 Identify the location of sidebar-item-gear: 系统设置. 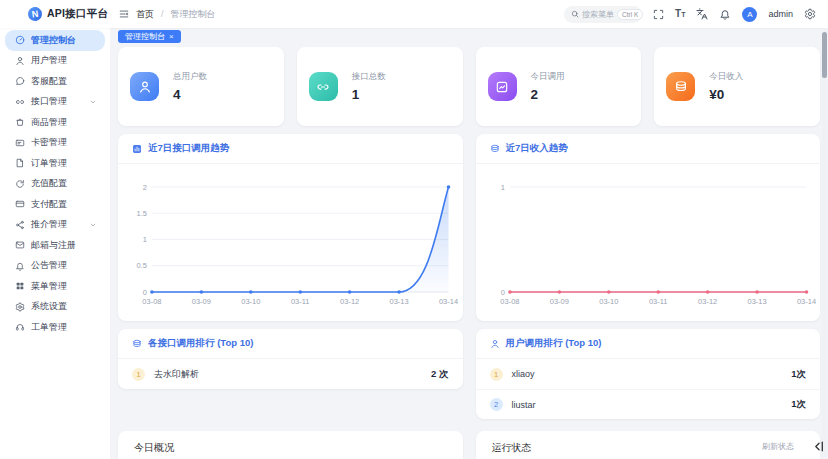
(55, 308).